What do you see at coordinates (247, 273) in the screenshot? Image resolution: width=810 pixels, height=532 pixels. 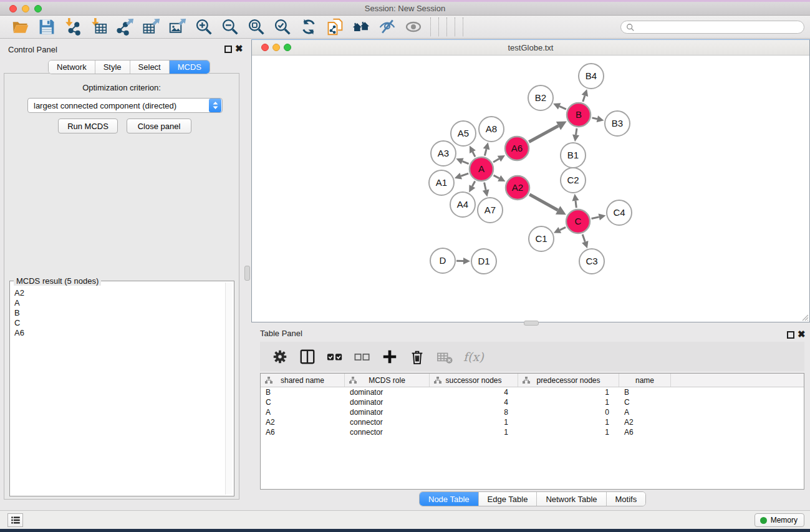 I see `vertical-split-handle` at bounding box center [247, 273].